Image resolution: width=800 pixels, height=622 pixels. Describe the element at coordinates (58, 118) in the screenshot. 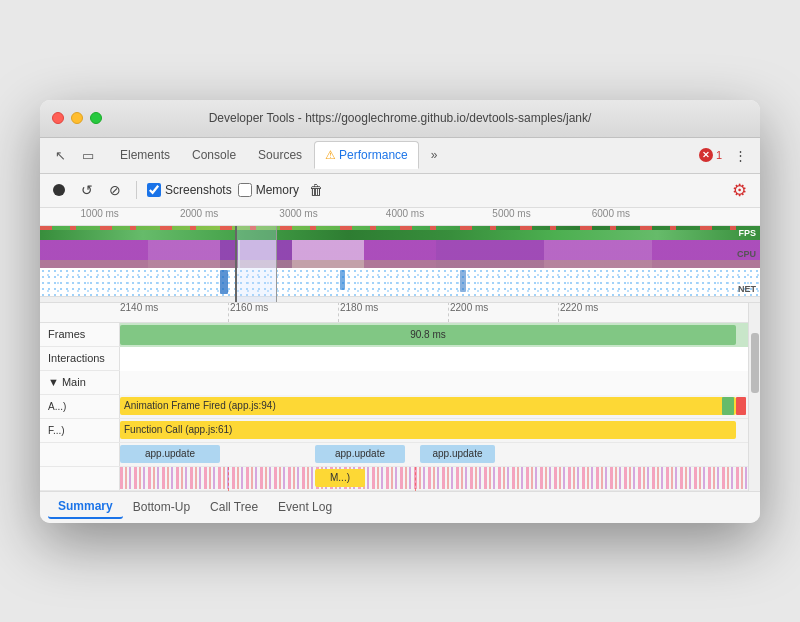

I see `close-button` at that location.